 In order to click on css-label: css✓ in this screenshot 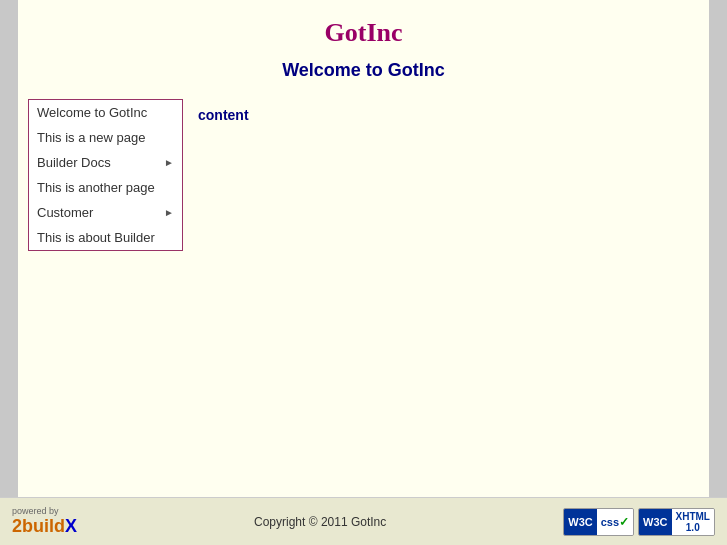, I will do `click(615, 522)`.